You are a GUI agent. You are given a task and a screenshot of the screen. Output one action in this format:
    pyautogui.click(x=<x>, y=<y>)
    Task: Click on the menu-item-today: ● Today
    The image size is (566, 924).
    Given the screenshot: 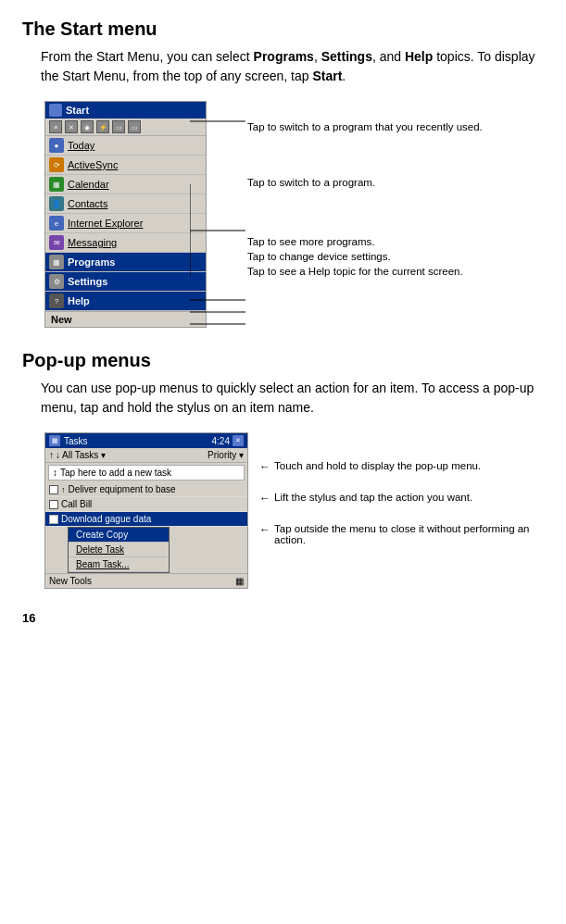 What is the action you would take?
    pyautogui.click(x=126, y=146)
    